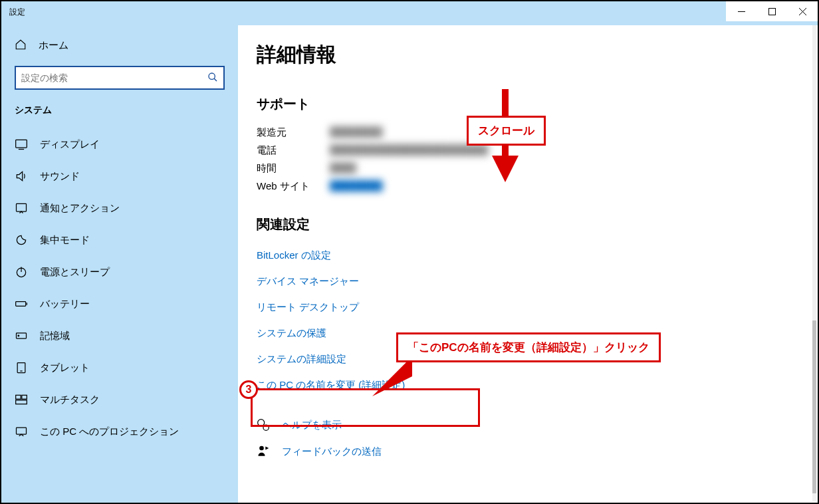 This screenshot has width=819, height=504. I want to click on nav-label: 記憶域, so click(55, 336).